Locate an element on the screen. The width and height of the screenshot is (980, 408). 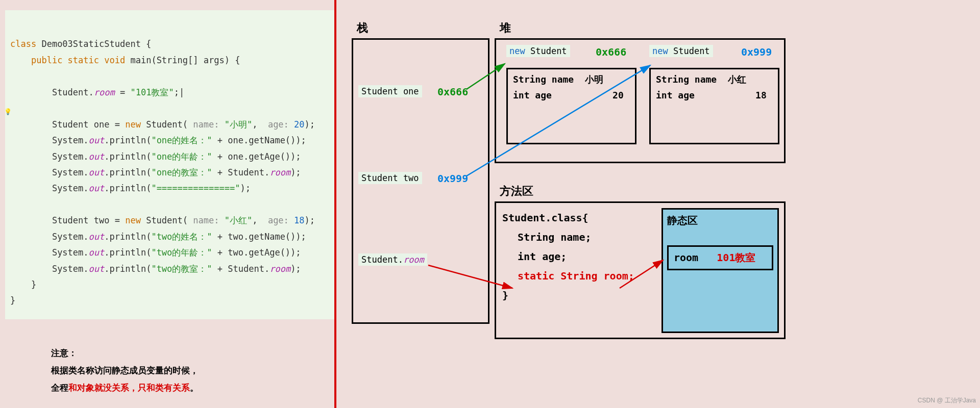
str: "two的教室：" is located at coordinates (182, 269).